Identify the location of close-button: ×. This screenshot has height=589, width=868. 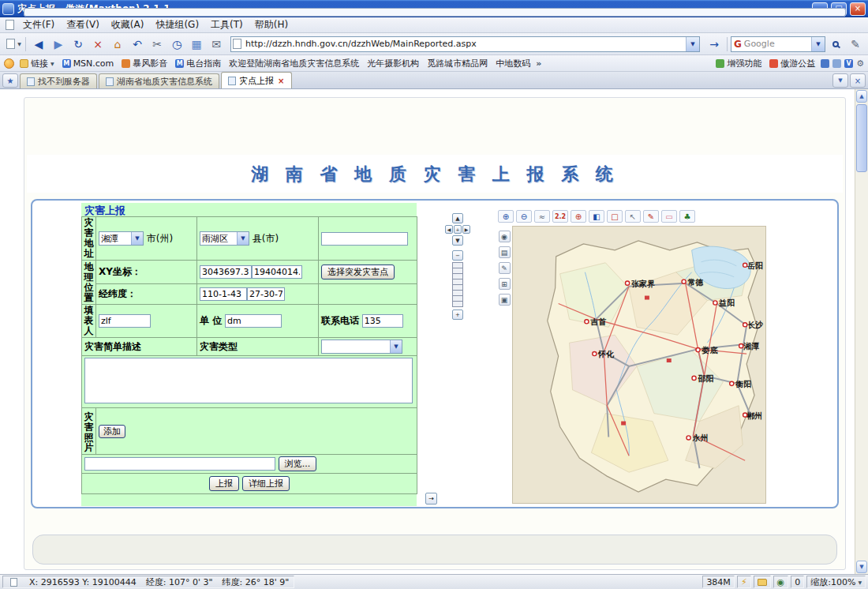
(858, 9).